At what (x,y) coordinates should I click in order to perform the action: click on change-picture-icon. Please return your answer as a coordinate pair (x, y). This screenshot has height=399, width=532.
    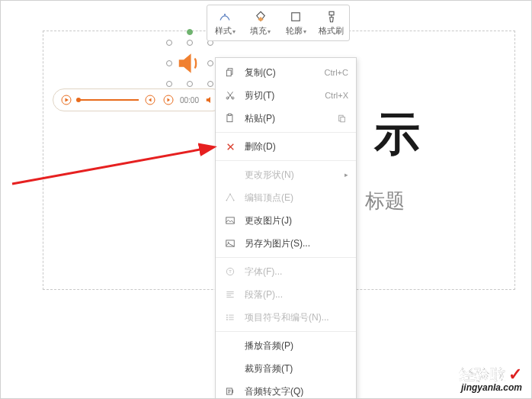
    Looking at the image, I should click on (230, 220).